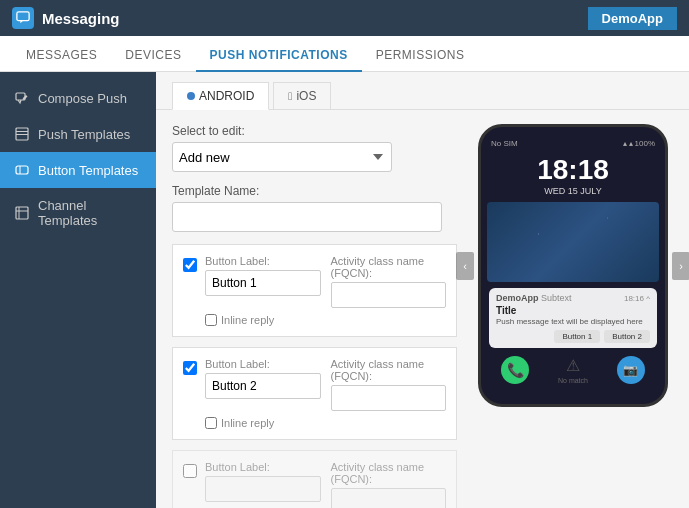 Image resolution: width=689 pixels, height=508 pixels. I want to click on channel-icon, so click(22, 213).